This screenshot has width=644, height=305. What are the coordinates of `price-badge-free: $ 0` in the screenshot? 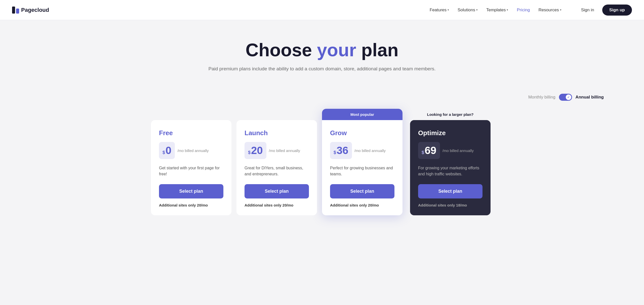 It's located at (167, 150).